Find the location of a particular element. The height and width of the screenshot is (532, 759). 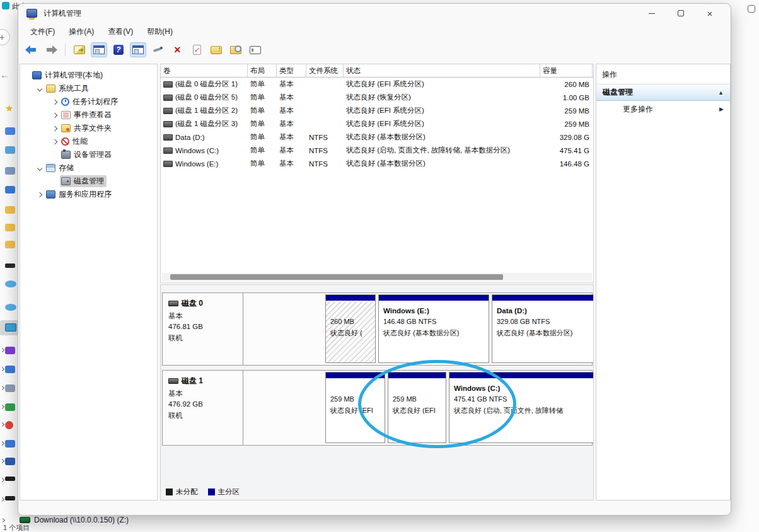

menu-item-1: 文件(F) is located at coordinates (43, 32).